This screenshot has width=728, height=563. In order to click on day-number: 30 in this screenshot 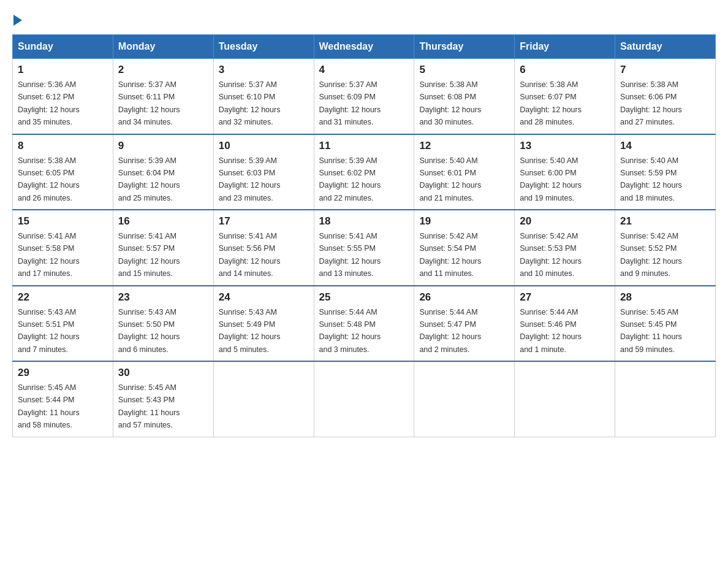, I will do `click(163, 373)`.